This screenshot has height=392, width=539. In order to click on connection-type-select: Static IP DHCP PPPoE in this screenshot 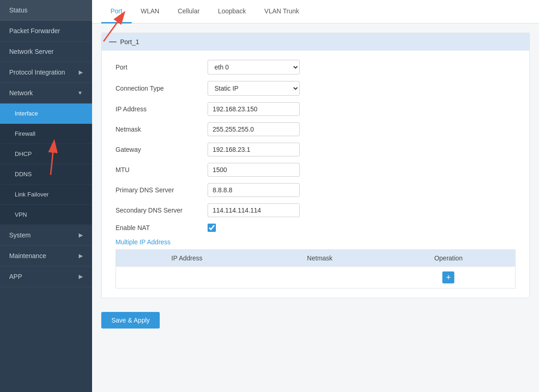, I will do `click(254, 88)`.